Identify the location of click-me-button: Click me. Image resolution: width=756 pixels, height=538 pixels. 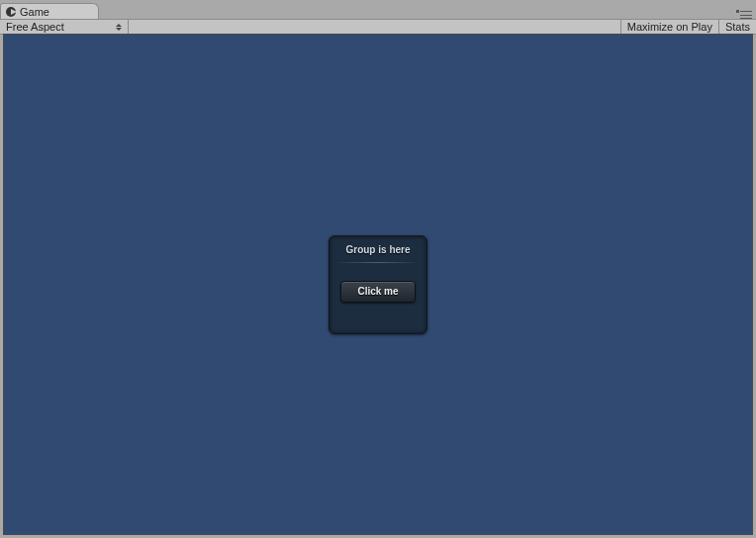
(378, 292).